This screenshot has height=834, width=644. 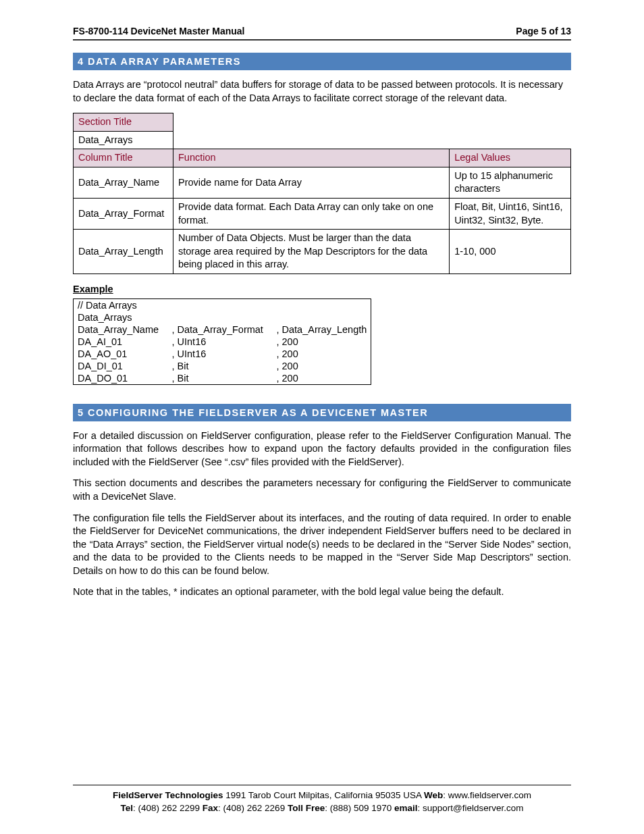 What do you see at coordinates (124, 182) in the screenshot?
I see `param-name: Data_Array_Name` at bounding box center [124, 182].